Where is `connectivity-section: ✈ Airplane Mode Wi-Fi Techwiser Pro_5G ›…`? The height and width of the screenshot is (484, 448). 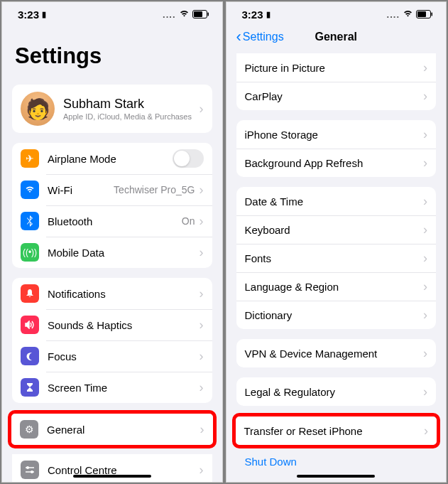 connectivity-section: ✈ Airplane Mode Wi-Fi Techwiser Pro_5G ›… is located at coordinates (112, 205).